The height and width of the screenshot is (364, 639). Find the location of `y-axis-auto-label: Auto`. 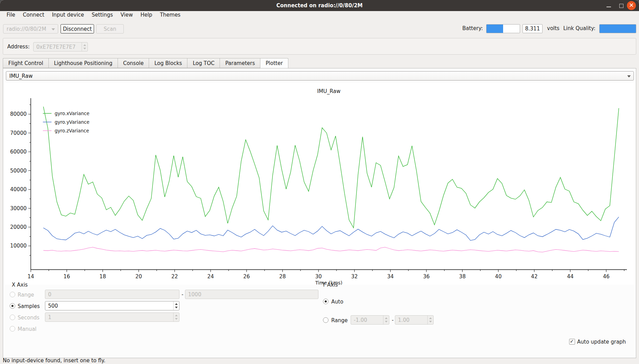

y-axis-auto-label: Auto is located at coordinates (337, 302).